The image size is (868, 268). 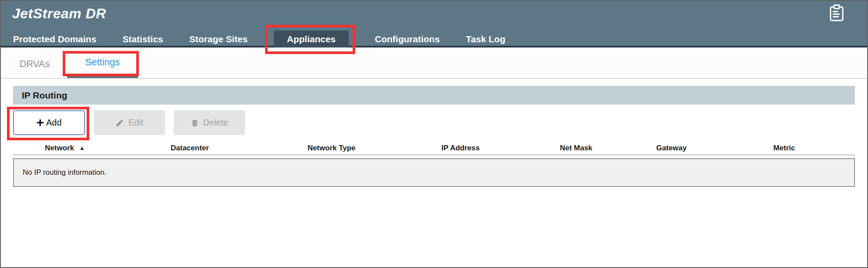 What do you see at coordinates (54, 123) in the screenshot?
I see `add-button-label: Add` at bounding box center [54, 123].